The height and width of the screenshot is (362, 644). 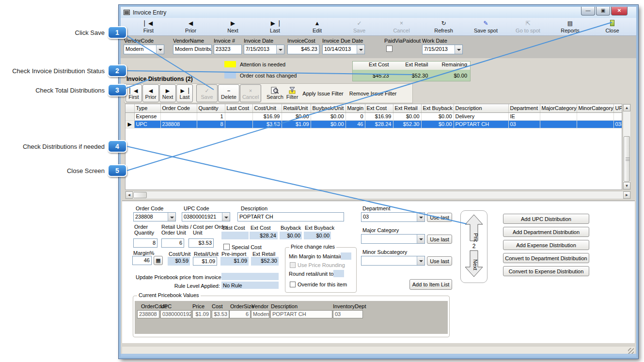 What do you see at coordinates (228, 49) in the screenshot?
I see `invoice-number-field: 23323` at bounding box center [228, 49].